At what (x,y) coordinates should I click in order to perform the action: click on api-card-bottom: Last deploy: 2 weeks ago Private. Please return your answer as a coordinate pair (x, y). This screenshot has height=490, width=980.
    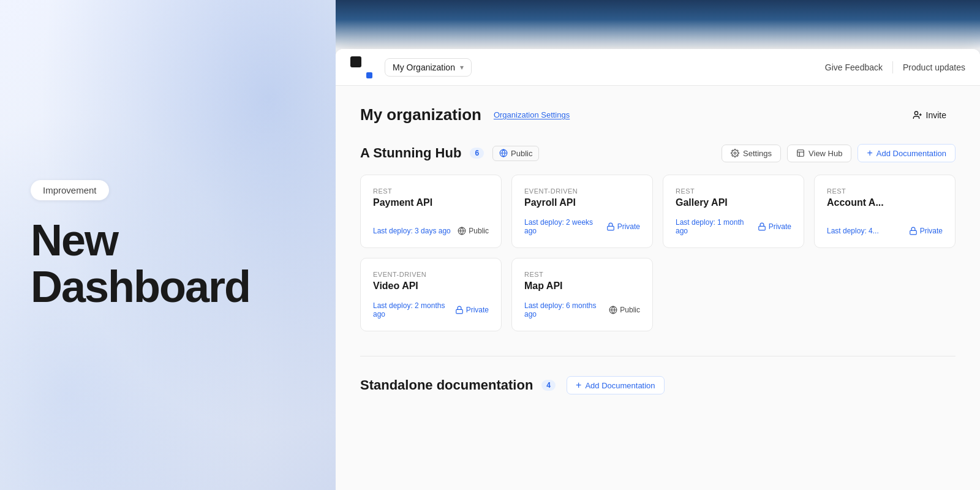
    Looking at the image, I should click on (582, 227).